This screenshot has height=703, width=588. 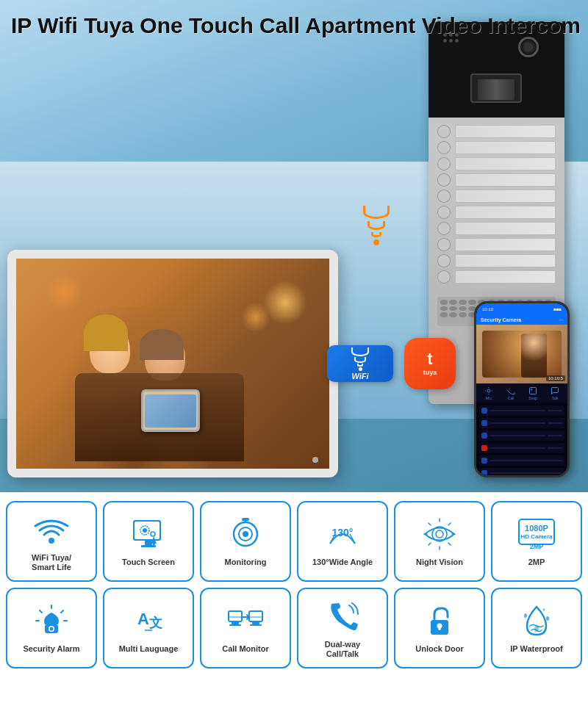 I want to click on phone-cam-timestamp: 10:10:5, so click(x=556, y=378).